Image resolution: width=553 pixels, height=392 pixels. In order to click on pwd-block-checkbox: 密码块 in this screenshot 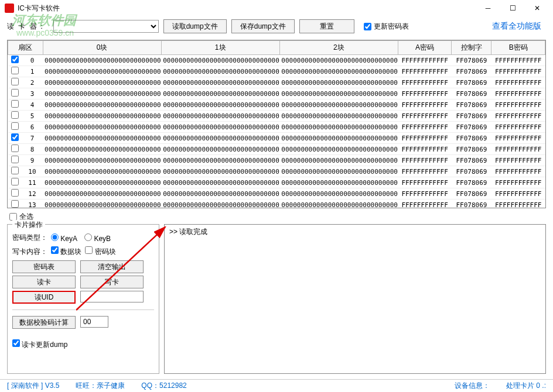, I will do `click(100, 252)`.